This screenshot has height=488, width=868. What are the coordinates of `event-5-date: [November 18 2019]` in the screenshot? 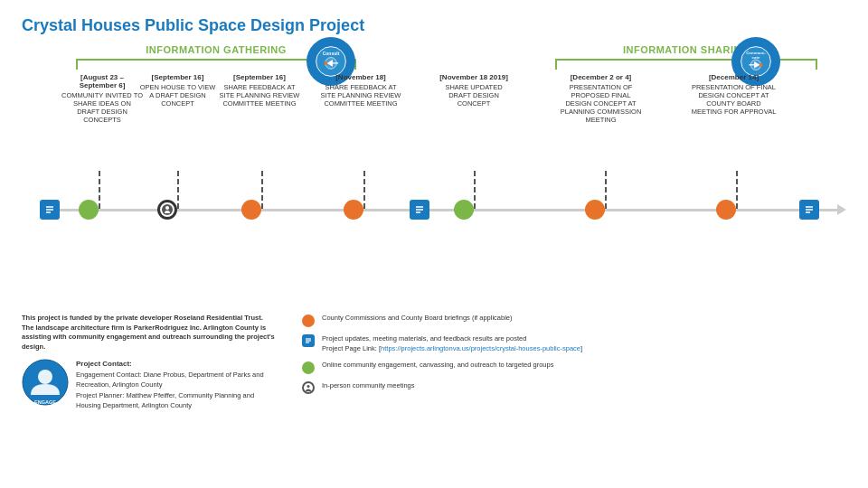 It's located at (474, 78).